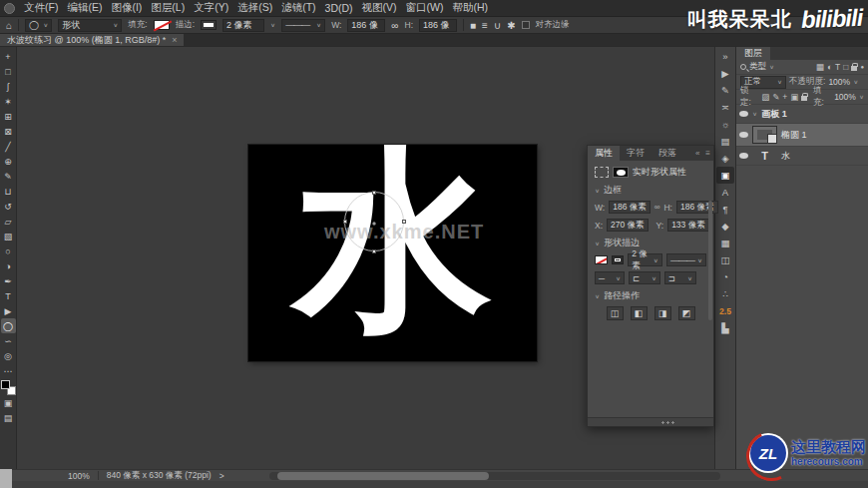  I want to click on tool-preset-picker: ◯ ∨, so click(38, 26).